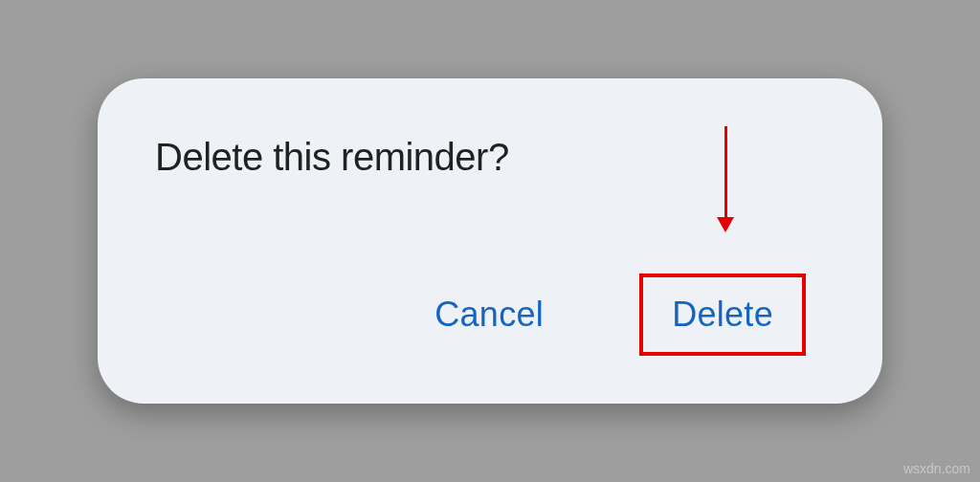  What do you see at coordinates (490, 315) in the screenshot?
I see `dialog-actions: Cancel Delete` at bounding box center [490, 315].